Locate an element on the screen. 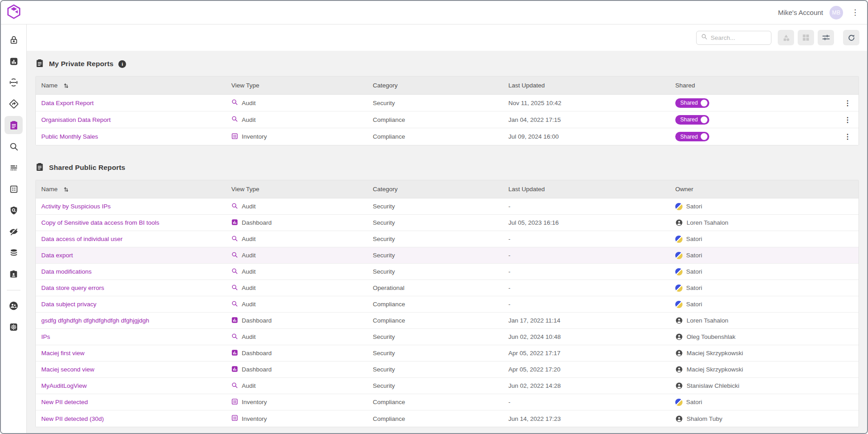 Image resolution: width=868 pixels, height=434 pixels. report-name-link: Organisation Data Report is located at coordinates (76, 120).